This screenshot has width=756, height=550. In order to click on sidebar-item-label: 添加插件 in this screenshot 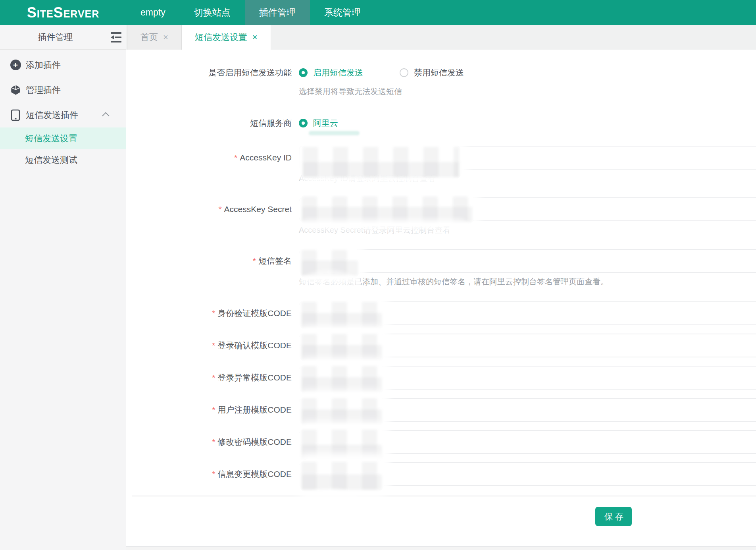, I will do `click(43, 65)`.